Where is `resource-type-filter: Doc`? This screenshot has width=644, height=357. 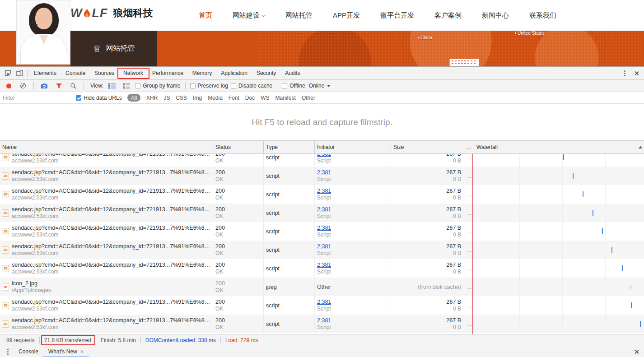
resource-type-filter: Doc is located at coordinates (250, 98).